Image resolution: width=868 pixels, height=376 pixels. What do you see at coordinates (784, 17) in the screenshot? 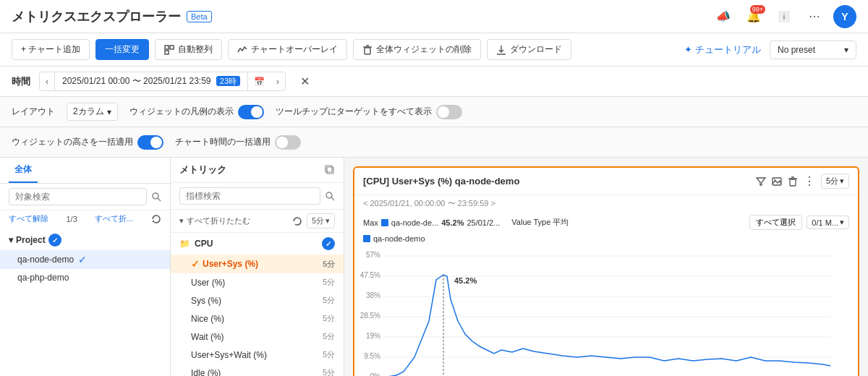
I see `info-button: i` at bounding box center [784, 17].